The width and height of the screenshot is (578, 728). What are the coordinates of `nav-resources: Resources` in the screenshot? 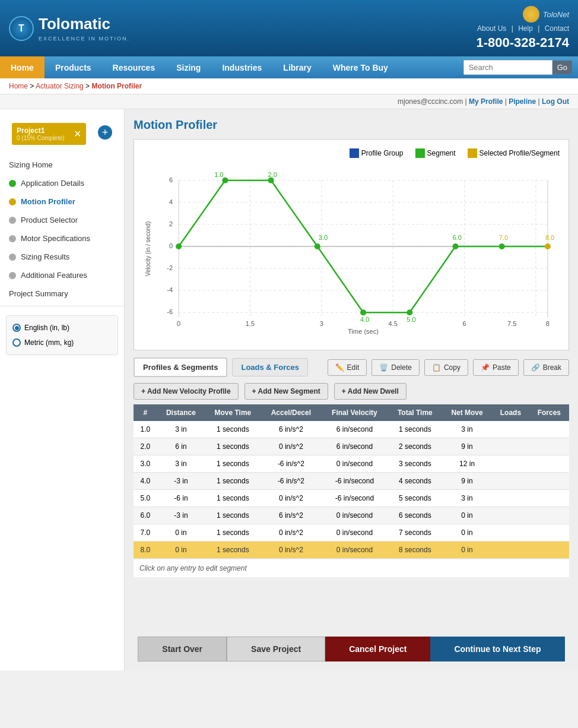 It's located at (134, 68).